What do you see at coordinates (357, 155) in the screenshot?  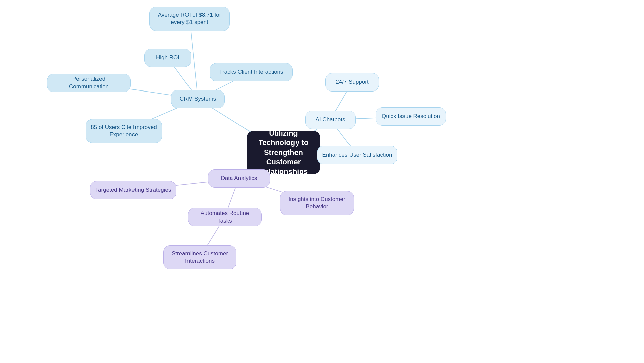 I see `node-enhances: Enhances User Satisfaction` at bounding box center [357, 155].